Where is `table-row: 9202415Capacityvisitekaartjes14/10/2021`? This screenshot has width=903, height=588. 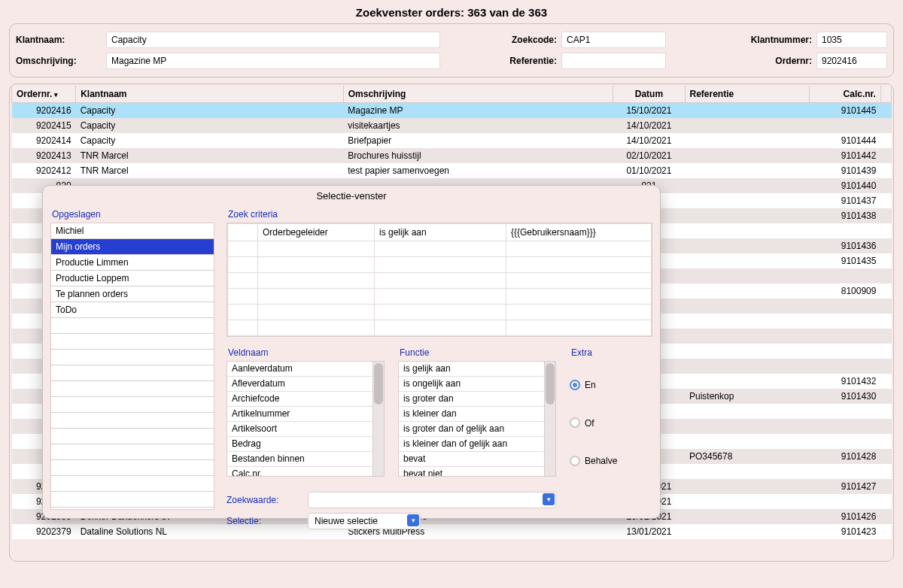 table-row: 9202415Capacityvisitekaartjes14/10/2021 is located at coordinates (451, 126).